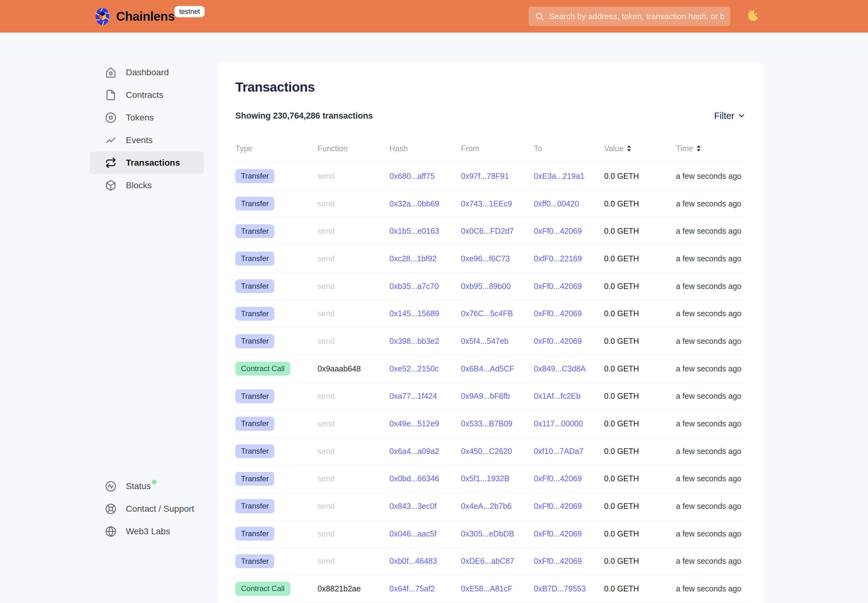  I want to click on to-address-link: 0x849...C3d8A, so click(569, 369).